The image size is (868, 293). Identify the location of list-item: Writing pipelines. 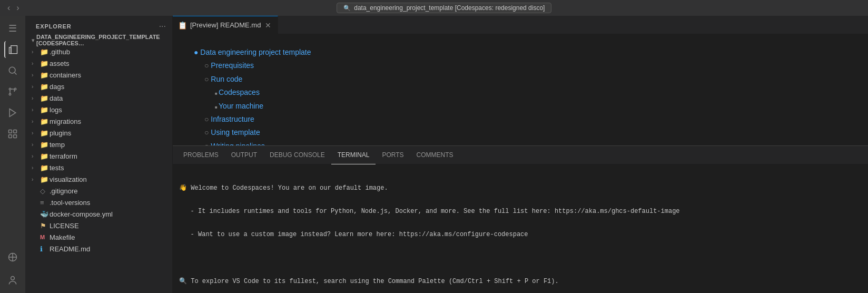
(520, 143).